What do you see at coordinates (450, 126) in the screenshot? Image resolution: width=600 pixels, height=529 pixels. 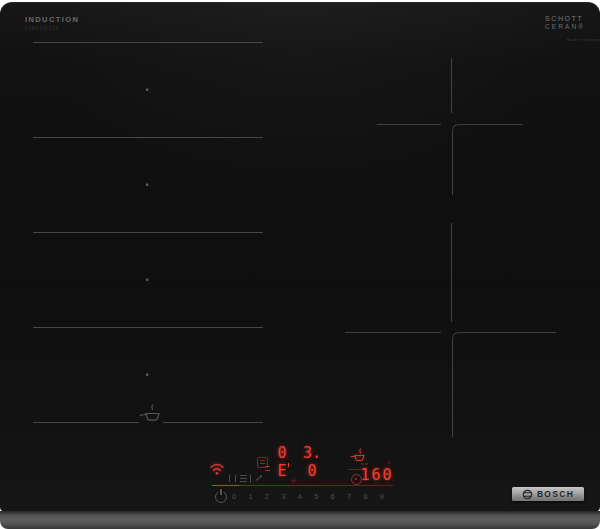 I see `zone-rear-right-marking` at bounding box center [450, 126].